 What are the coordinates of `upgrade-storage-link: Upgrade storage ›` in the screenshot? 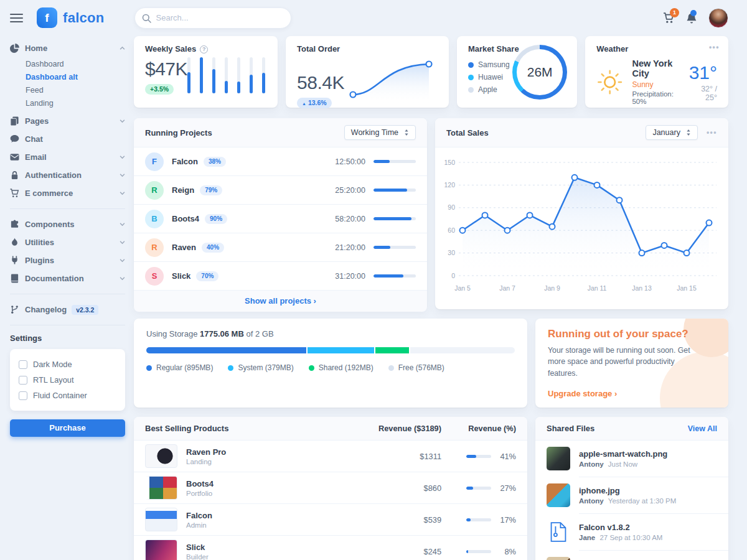 It's located at (583, 393).